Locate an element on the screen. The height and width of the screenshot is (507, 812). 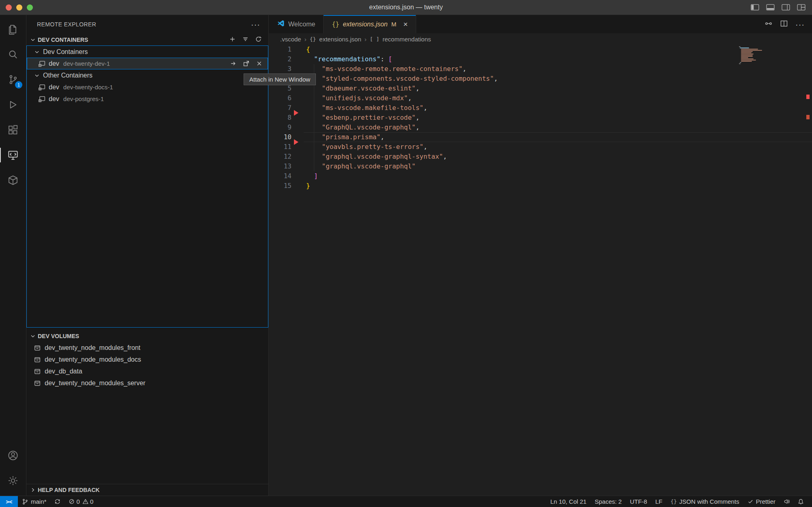
breadcrumb-symbol: recommendations is located at coordinates (407, 39).